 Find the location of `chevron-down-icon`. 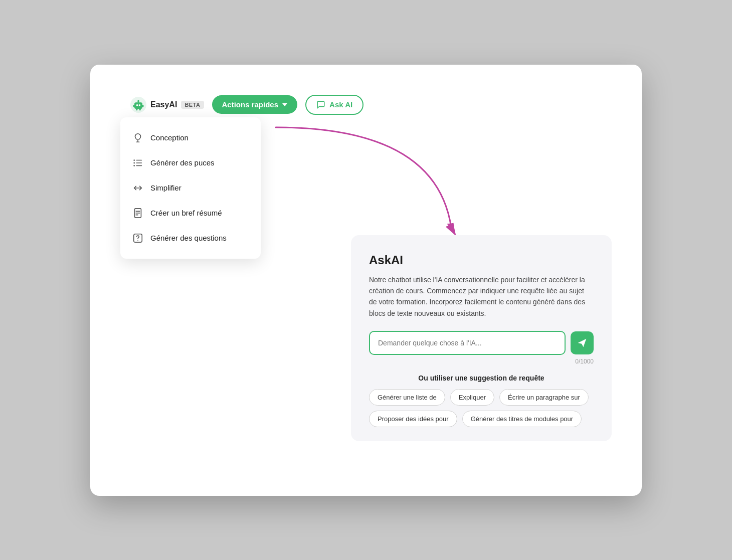

chevron-down-icon is located at coordinates (285, 105).